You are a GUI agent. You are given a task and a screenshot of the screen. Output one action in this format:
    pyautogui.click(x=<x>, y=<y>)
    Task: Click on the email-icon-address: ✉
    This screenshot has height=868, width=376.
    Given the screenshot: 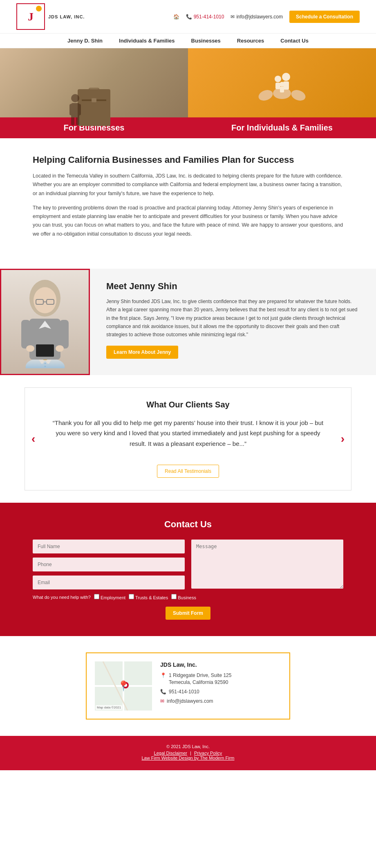 What is the action you would take?
    pyautogui.click(x=162, y=701)
    